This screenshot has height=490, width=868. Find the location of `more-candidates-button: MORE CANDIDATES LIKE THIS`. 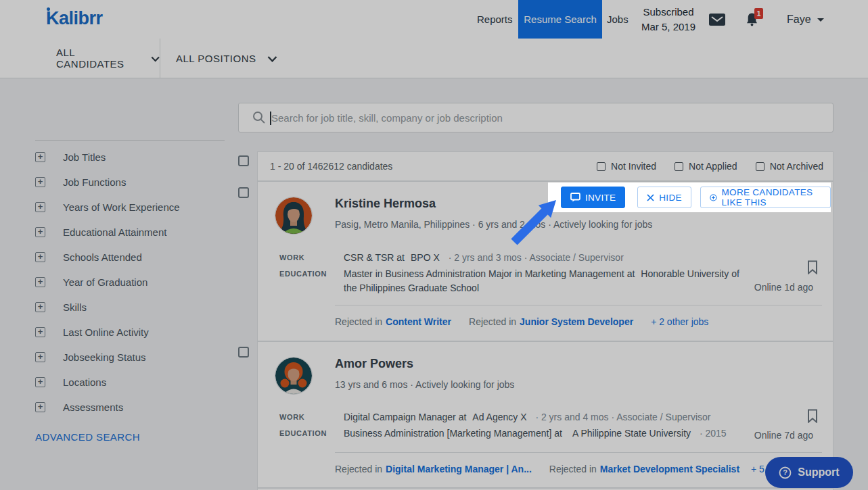

more-candidates-button: MORE CANDIDATES LIKE THIS is located at coordinates (766, 197).